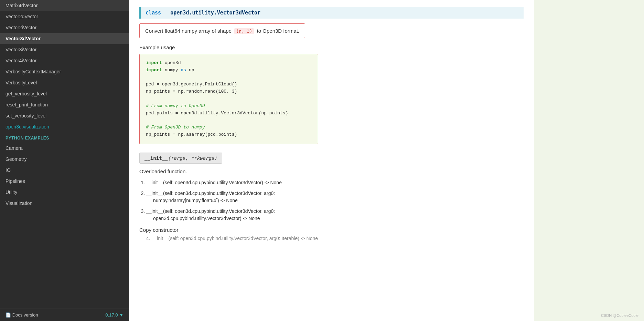 The width and height of the screenshot is (644, 321). I want to click on code-line-11: np_points = np.asarray(pcd.points), so click(229, 135).